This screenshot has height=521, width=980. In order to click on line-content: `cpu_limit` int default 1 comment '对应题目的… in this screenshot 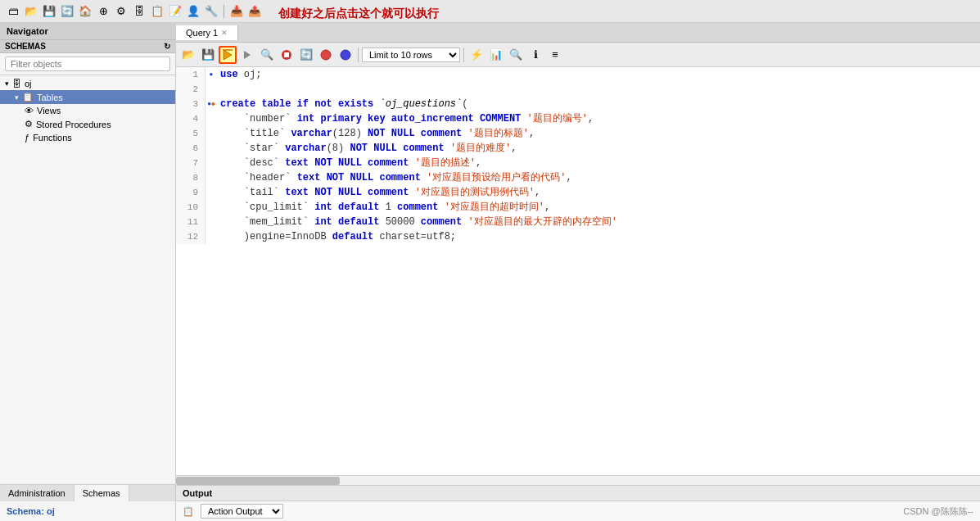, I will do `click(598, 207)`.